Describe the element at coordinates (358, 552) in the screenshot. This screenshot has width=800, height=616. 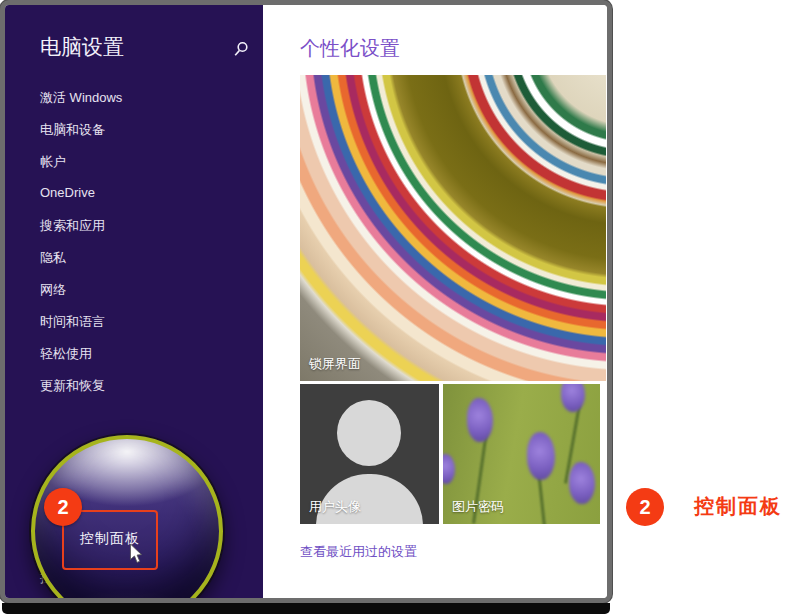
I see `recently-used-settings-link: 查看最近用过的设置` at that location.